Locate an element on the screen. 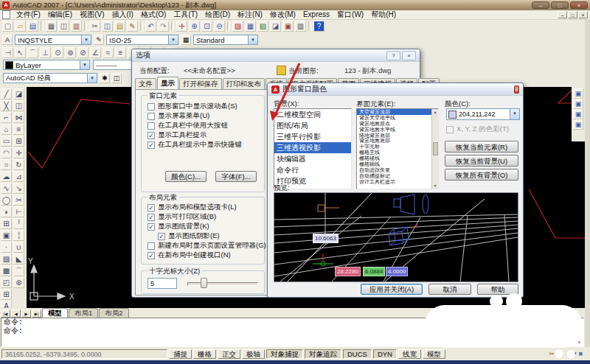 The width and height of the screenshot is (590, 364). gradient-icon: ▩ is located at coordinates (6, 271).